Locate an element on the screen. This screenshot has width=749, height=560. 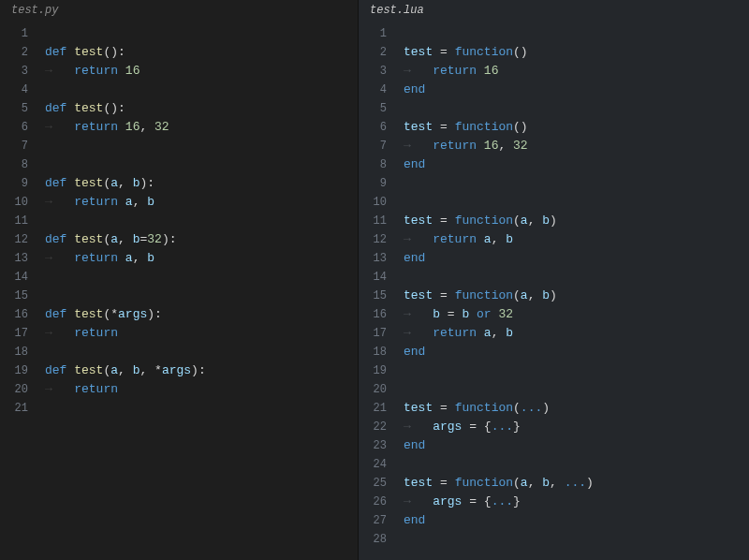
line-number: 19 is located at coordinates (22, 371).